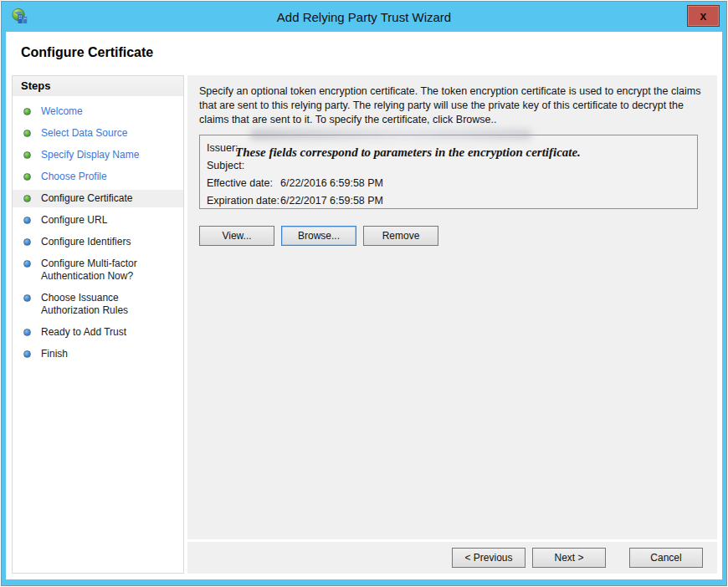 The width and height of the screenshot is (728, 587). Describe the element at coordinates (87, 198) in the screenshot. I see `step-label: Configure Certificate` at that location.